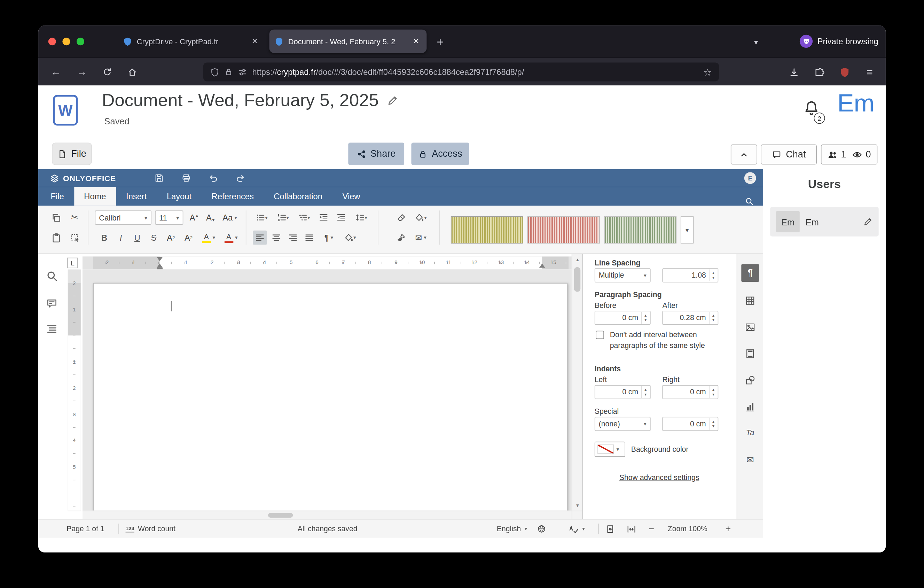  I want to click on vertical-scroll-thumb, so click(577, 279).